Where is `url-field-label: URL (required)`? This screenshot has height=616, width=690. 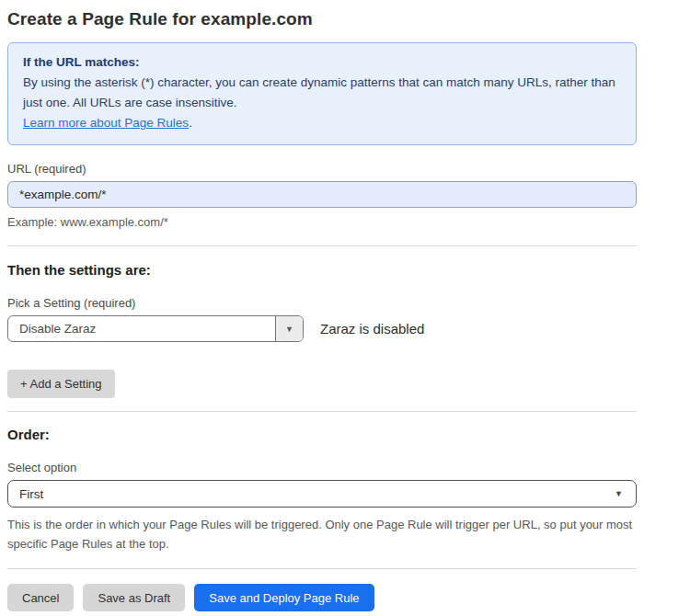
url-field-label: URL (required) is located at coordinates (322, 169).